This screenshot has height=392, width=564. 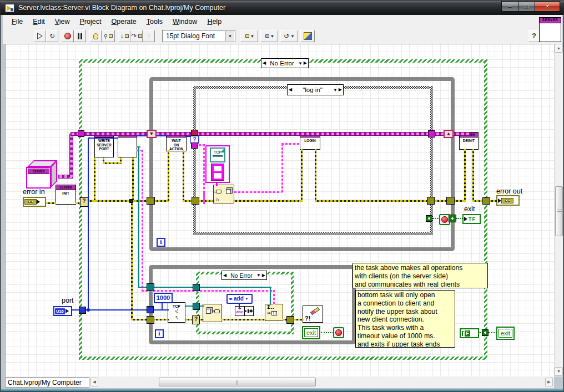 I want to click on tcp-class-constant: TCP, so click(x=218, y=164).